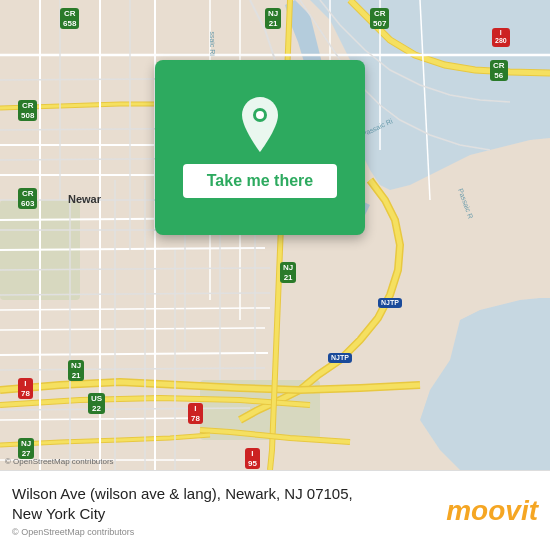 Image resolution: width=550 pixels, height=550 pixels. I want to click on location-name: Wilson Ave (wilson ave & lang), Newark, …, so click(223, 494).